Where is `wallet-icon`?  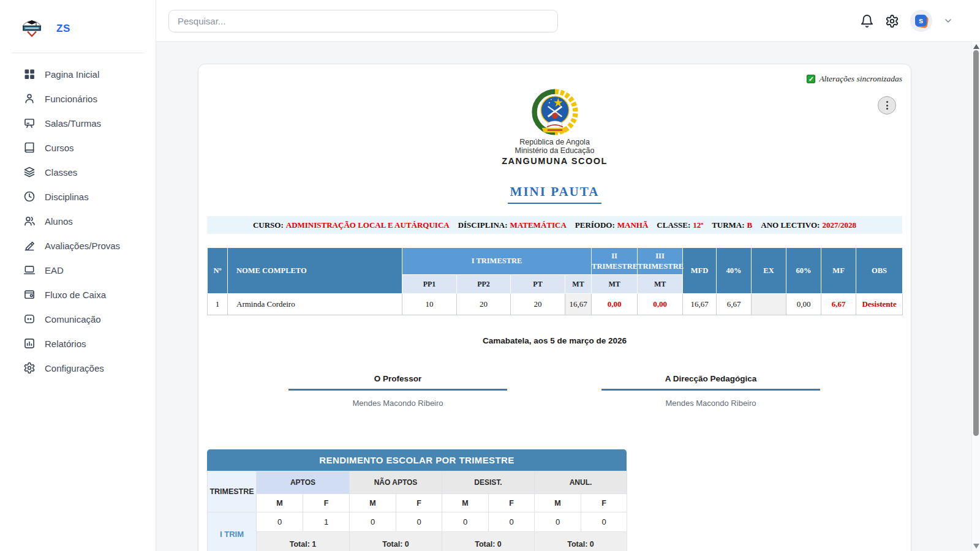
wallet-icon is located at coordinates (29, 294).